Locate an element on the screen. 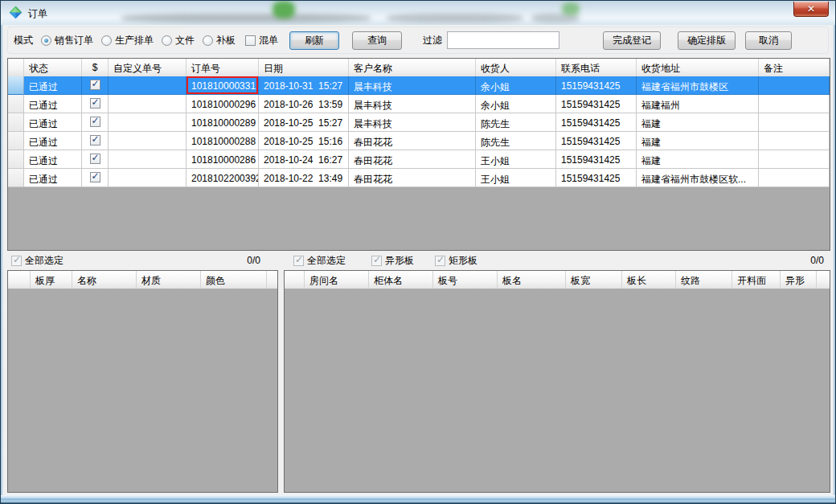  cell-date: 2018-10-25 15:16 is located at coordinates (304, 141).